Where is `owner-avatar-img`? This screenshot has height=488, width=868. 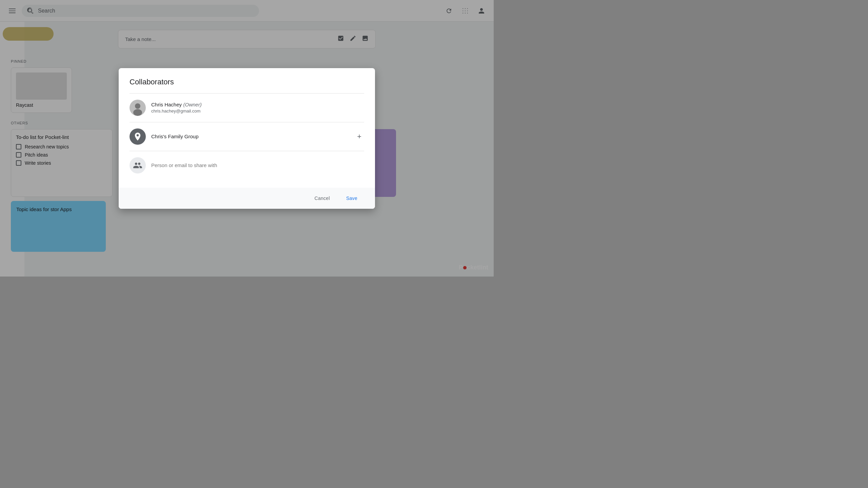
owner-avatar-img is located at coordinates (138, 108).